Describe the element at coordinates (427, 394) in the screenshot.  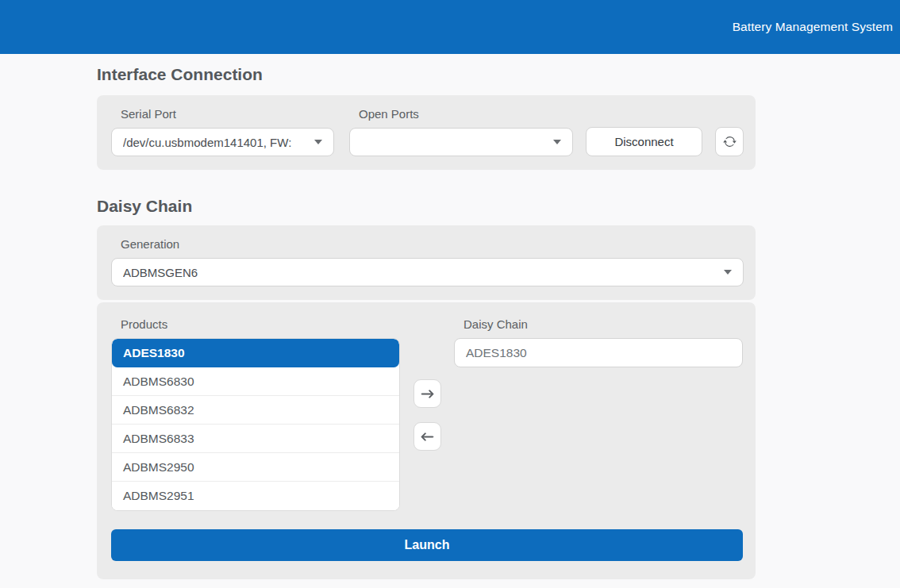
I see `add-to-chain-button` at that location.